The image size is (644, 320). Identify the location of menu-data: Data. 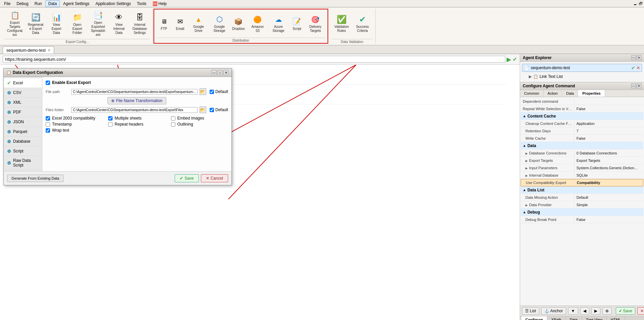
(52, 4).